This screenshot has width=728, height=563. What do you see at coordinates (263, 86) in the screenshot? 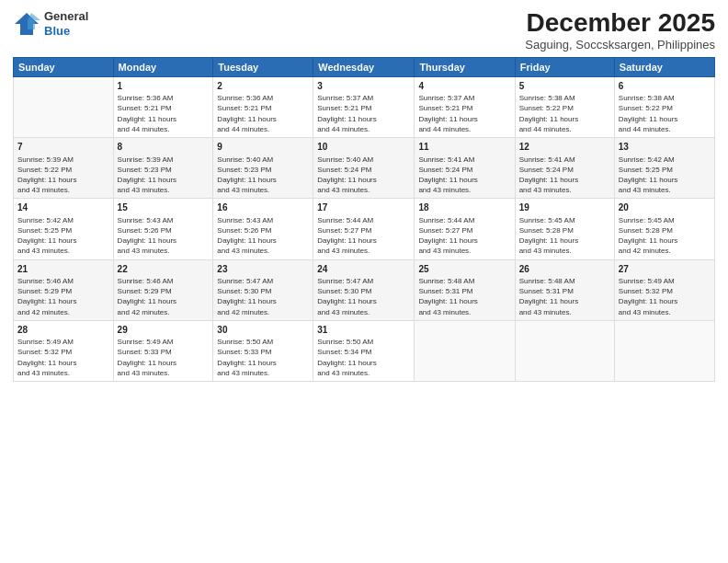
I see `day-number: 2` at bounding box center [263, 86].